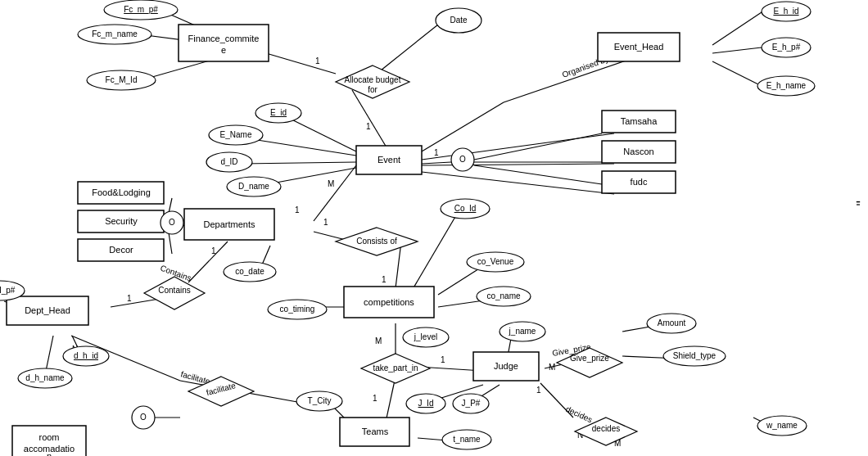  Describe the element at coordinates (639, 47) in the screenshot. I see `event-head-entity: Event_Head` at that location.